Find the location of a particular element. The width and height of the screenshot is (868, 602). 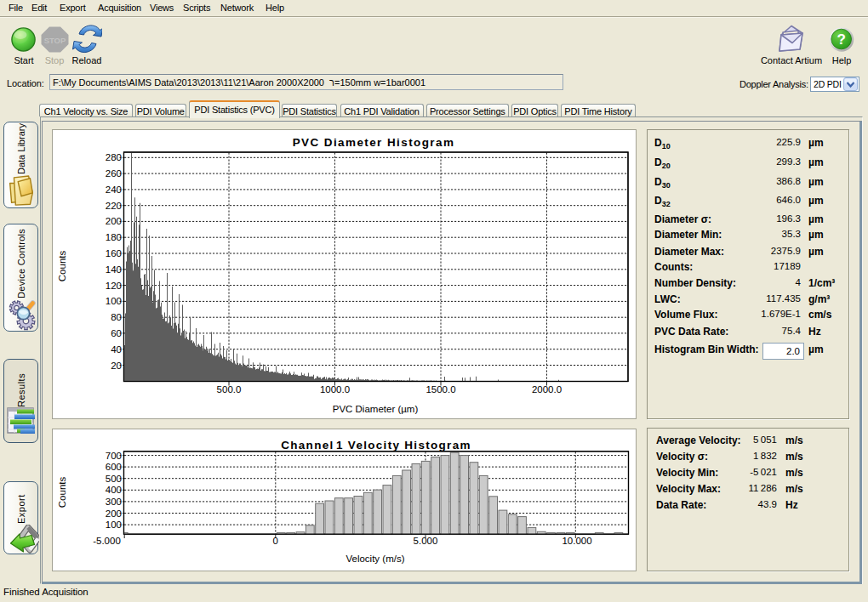

svg-text: 500.0 is located at coordinates (230, 389).